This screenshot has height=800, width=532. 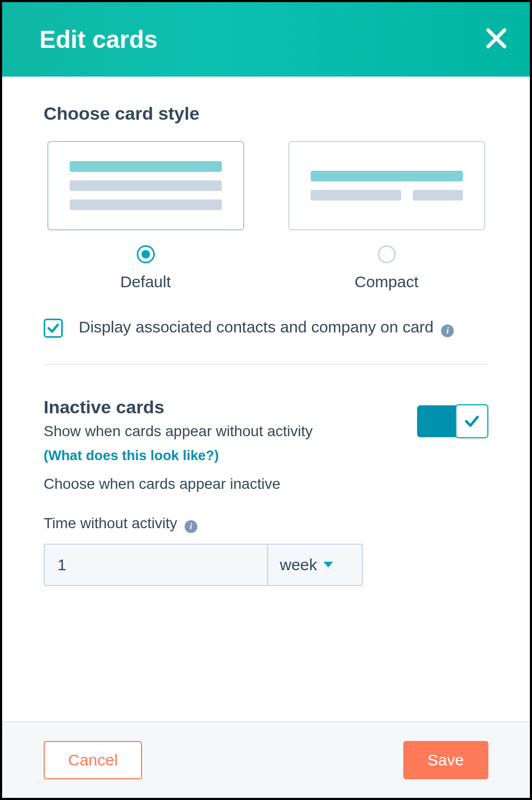 I want to click on time-without-activity-inputs: week, so click(x=266, y=565).